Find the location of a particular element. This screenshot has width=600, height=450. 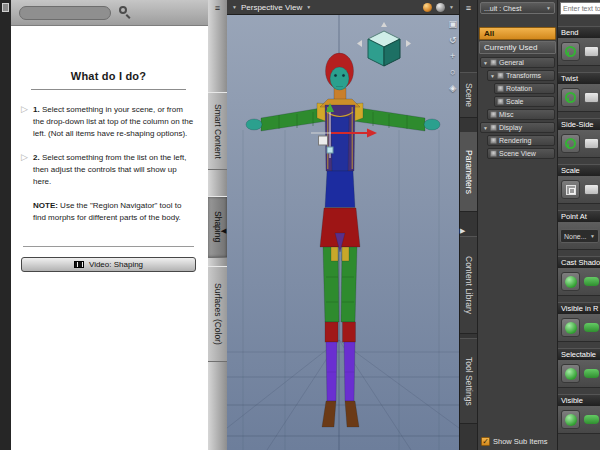

param-visible-in-render: Visible in R is located at coordinates (579, 322).